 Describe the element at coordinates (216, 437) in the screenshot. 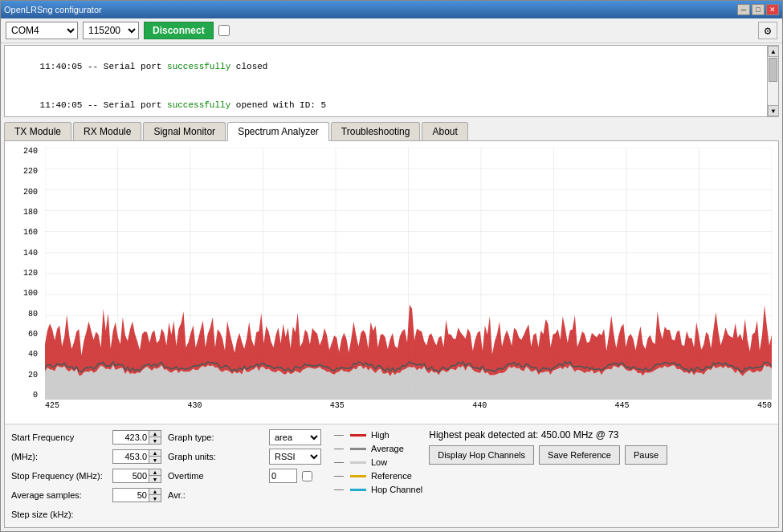

I see `graph-type-label: Graph type:` at that location.